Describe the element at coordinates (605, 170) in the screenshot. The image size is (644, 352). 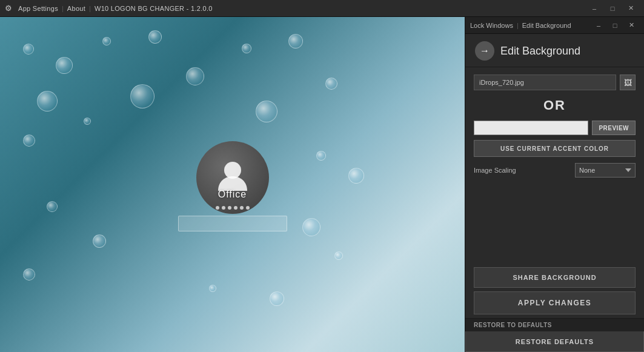
I see `scaling-select: None Fill Fit Stretch Center Tile` at that location.